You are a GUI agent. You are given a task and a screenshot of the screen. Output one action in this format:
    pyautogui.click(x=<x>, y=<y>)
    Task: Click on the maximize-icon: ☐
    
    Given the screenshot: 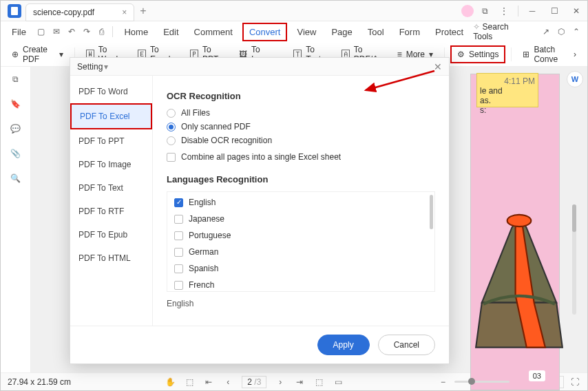 What is the action you would take?
    pyautogui.click(x=554, y=11)
    